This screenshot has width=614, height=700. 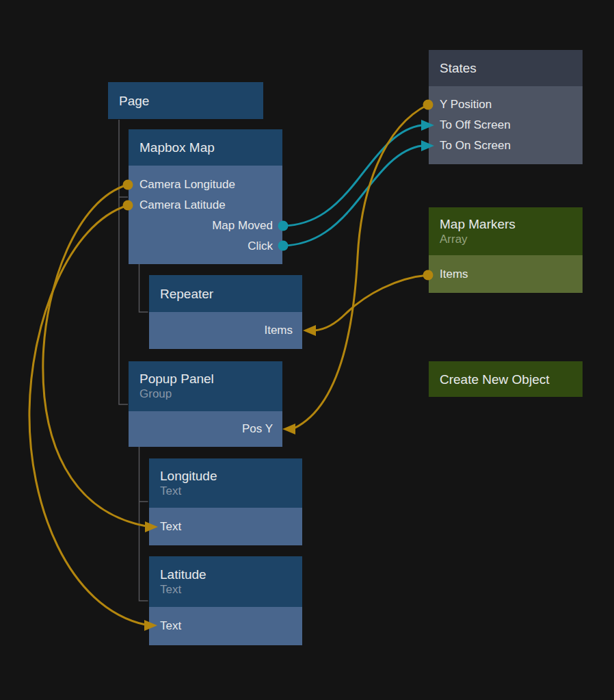 What do you see at coordinates (283, 226) in the screenshot?
I see `port-dot-map-moved` at bounding box center [283, 226].